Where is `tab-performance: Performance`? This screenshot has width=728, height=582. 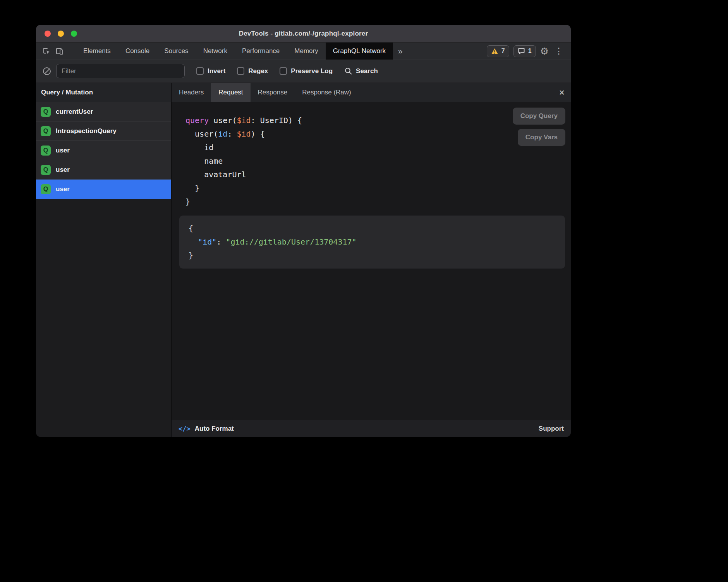 tab-performance: Performance is located at coordinates (261, 51).